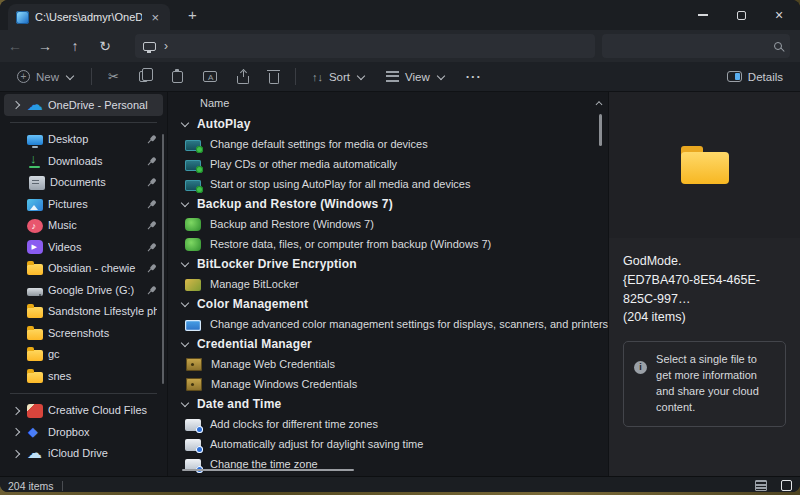 Image resolution: width=800 pixels, height=495 pixels. Describe the element at coordinates (703, 15) in the screenshot. I see `minimize-button` at that location.